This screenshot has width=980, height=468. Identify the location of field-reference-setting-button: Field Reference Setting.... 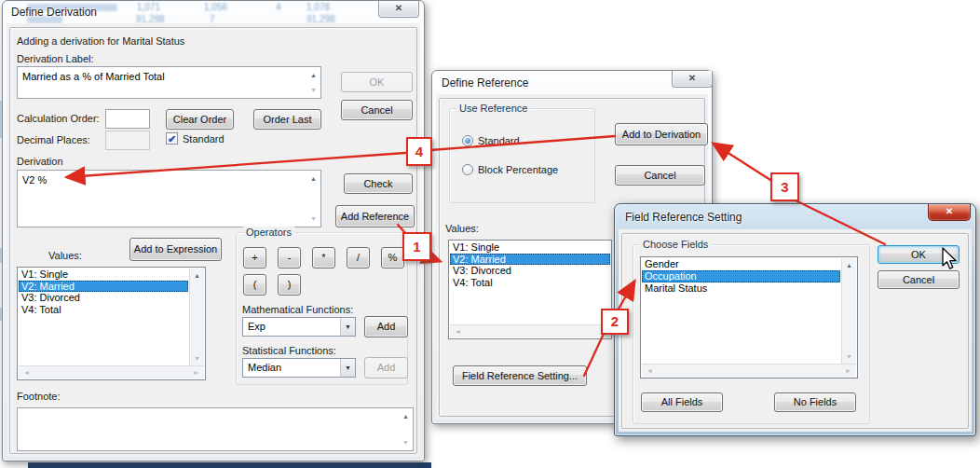
(520, 376).